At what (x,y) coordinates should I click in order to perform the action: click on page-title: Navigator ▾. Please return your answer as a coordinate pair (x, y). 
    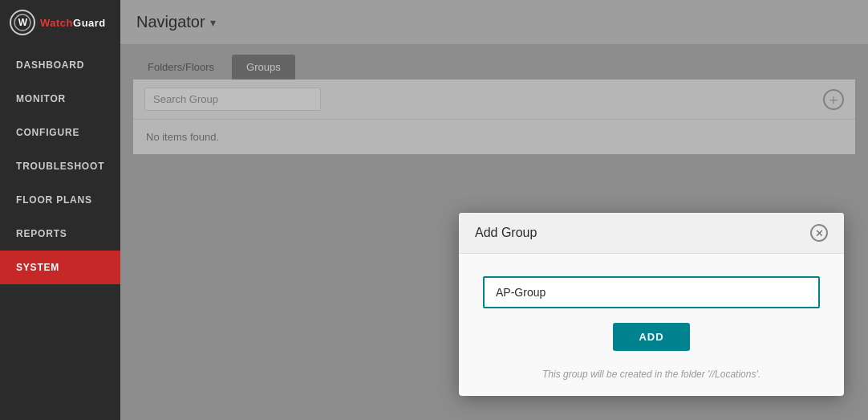
    Looking at the image, I should click on (176, 22).